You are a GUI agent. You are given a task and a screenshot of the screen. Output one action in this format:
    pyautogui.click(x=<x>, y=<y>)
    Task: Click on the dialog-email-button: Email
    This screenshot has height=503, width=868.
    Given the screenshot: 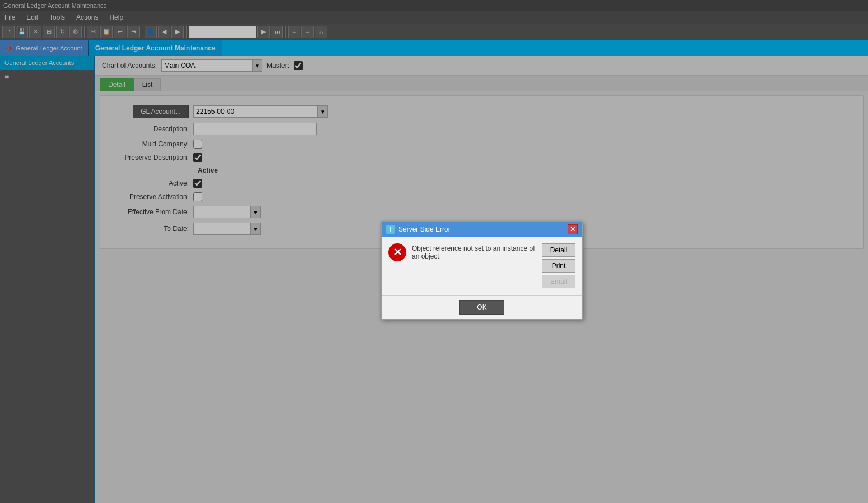 What is the action you would take?
    pyautogui.click(x=559, y=282)
    